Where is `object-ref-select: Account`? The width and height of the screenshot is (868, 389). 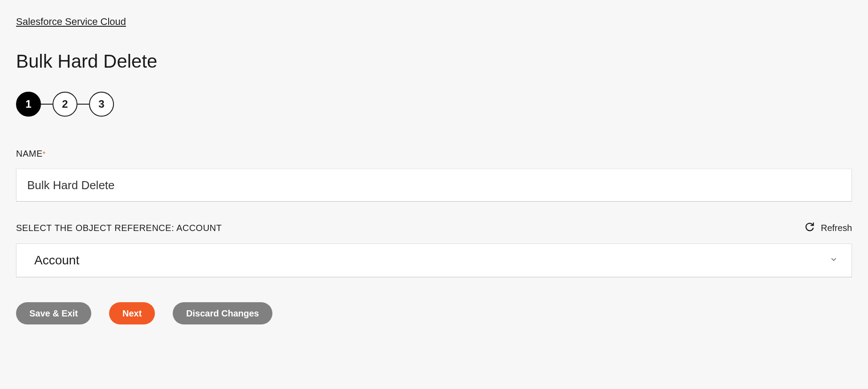
object-ref-select: Account is located at coordinates (434, 260).